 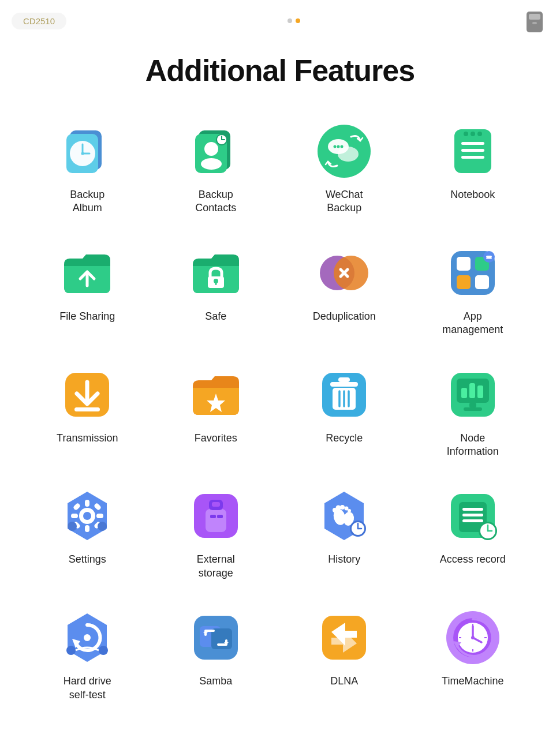 What do you see at coordinates (344, 293) in the screenshot?
I see `item-deduplication: Deduplication` at bounding box center [344, 293].